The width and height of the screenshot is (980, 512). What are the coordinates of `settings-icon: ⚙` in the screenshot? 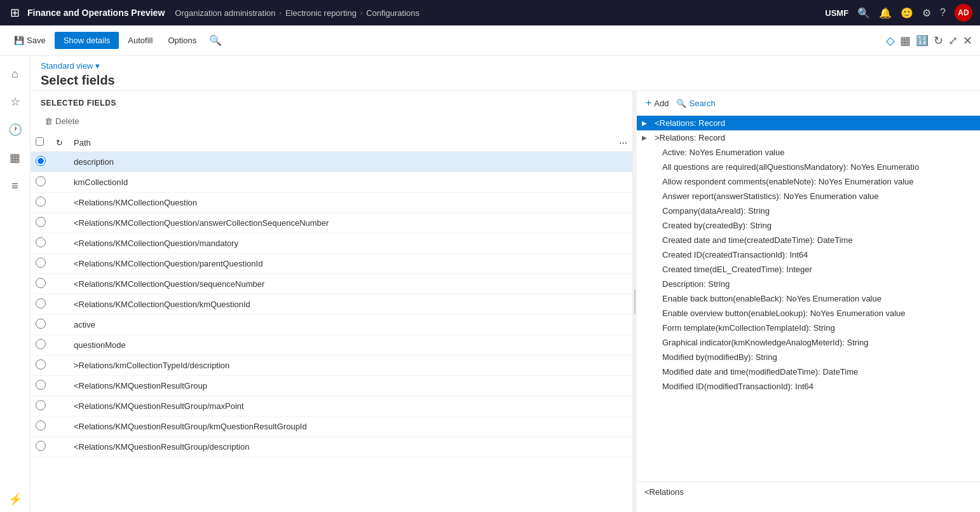 It's located at (927, 13).